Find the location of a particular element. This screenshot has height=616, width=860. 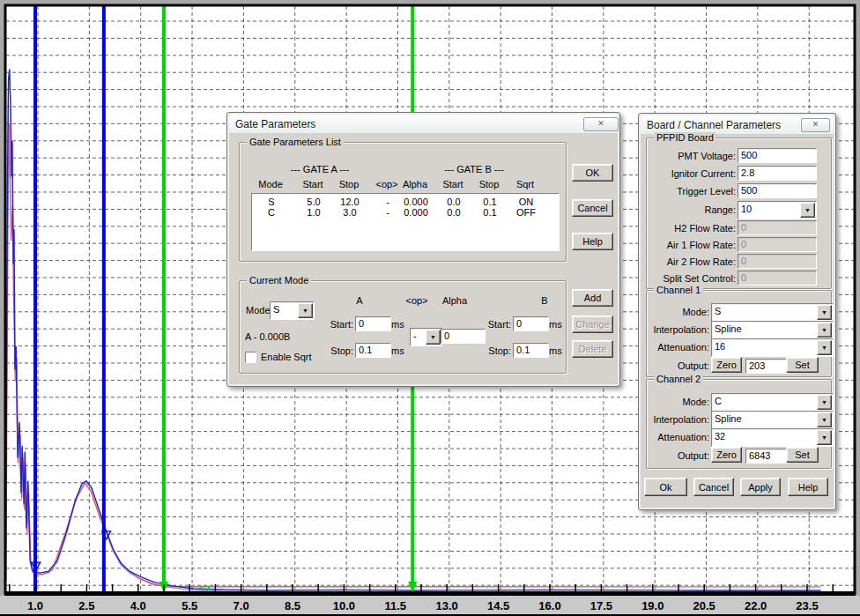

alpha-input: 0 is located at coordinates (463, 337).